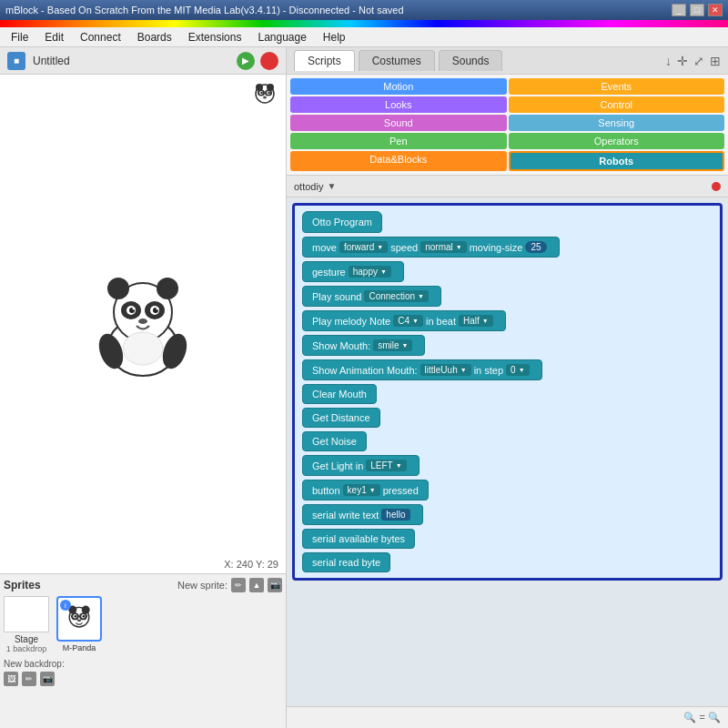 This screenshot has height=728, width=728. I want to click on icon-add-sprite: ↓, so click(668, 61).